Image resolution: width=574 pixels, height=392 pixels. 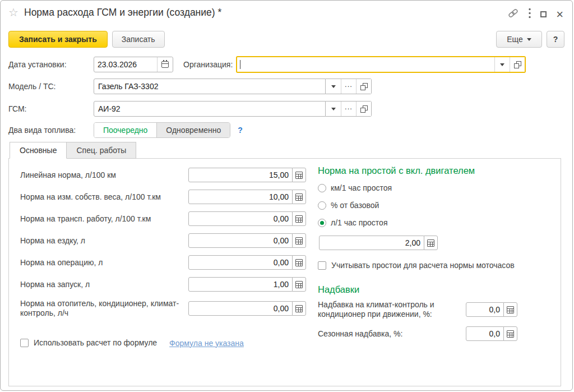 I want to click on seasonal-surcharge-label: Сезонная надбавка, %:, so click(x=391, y=334).